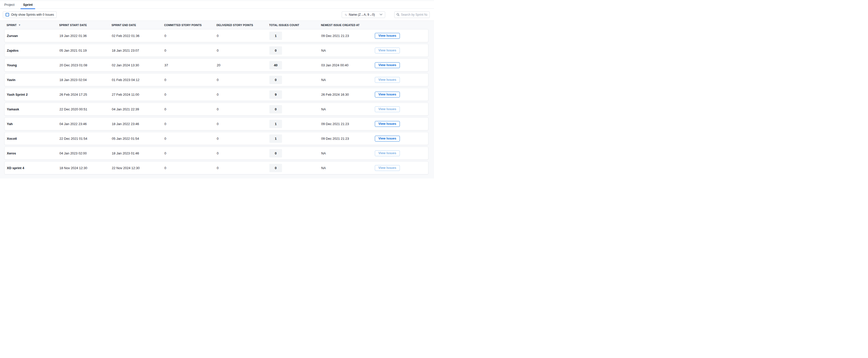 The image size is (868, 358). Describe the element at coordinates (414, 15) in the screenshot. I see `search-input` at that location.